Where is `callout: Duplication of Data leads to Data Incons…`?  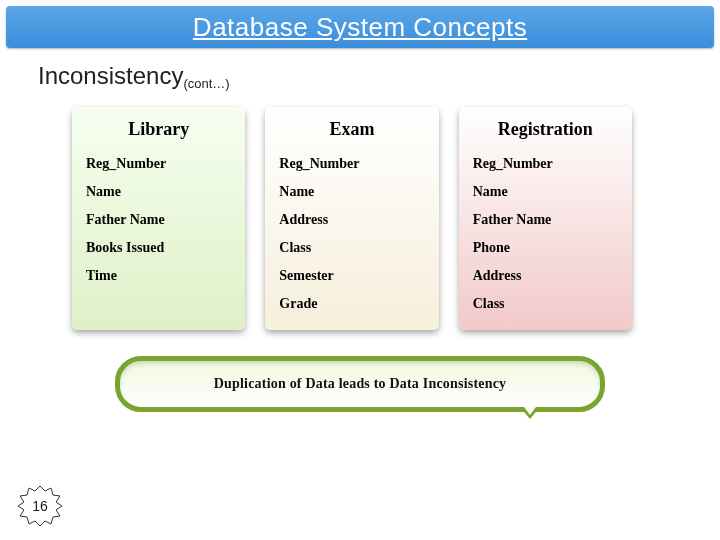 callout: Duplication of Data leads to Data Incons… is located at coordinates (360, 384).